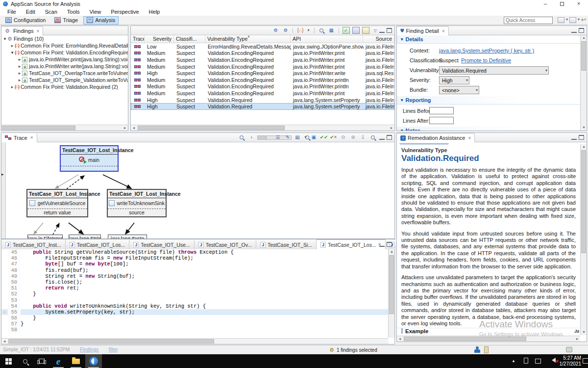 The height and width of the screenshot is (368, 588). Describe the element at coordinates (89, 349) in the screenshot. I see `status-link: Findings` at that location.